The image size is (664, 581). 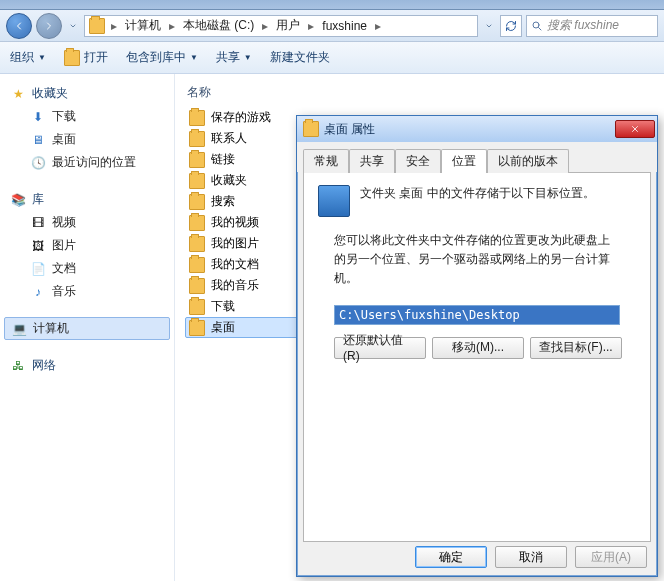 I want to click on nav-item-recent: 🕓最近访问的位置, so click(x=87, y=162).